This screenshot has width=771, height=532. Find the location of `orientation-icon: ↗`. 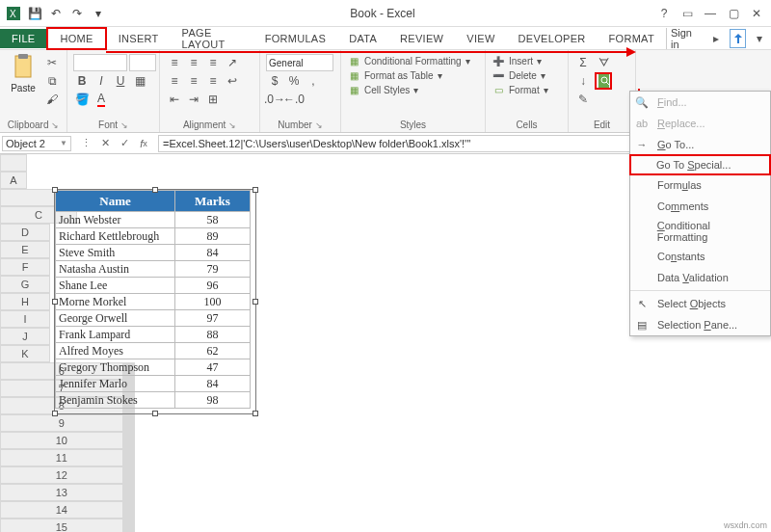

orientation-icon: ↗ is located at coordinates (232, 63).